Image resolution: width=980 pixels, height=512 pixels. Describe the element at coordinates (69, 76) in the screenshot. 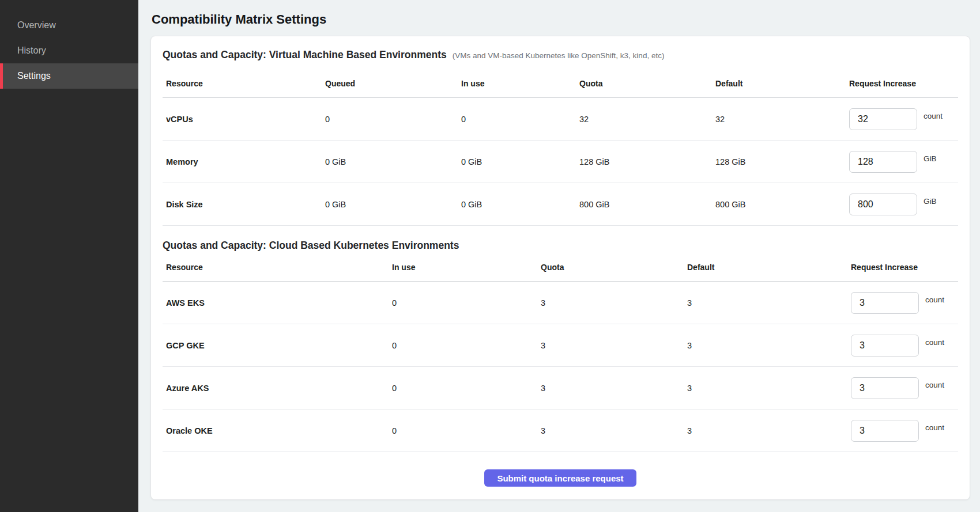

I see `sidebar-item-settings: Settings` at that location.